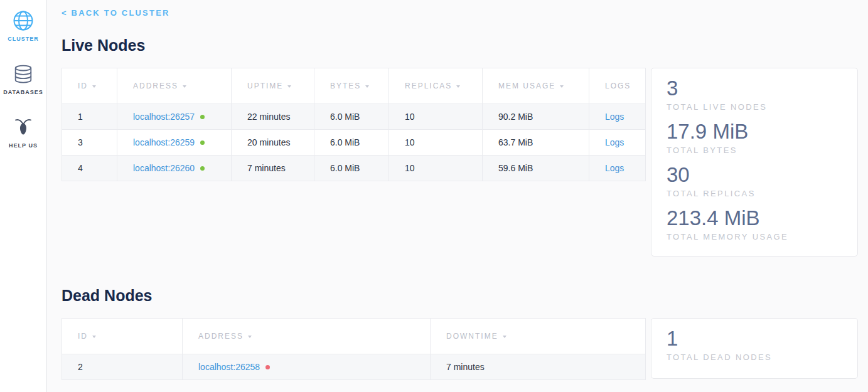 Image resolution: width=868 pixels, height=392 pixels. I want to click on stat-total-bytes: 17.9 MiB TOTAL BYTES, so click(754, 138).